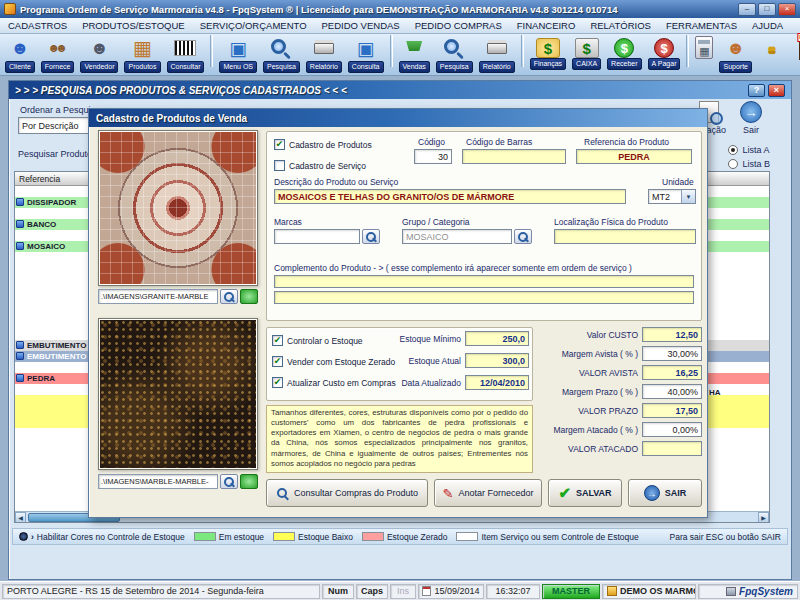 The image size is (800, 600). What do you see at coordinates (398, 118) in the screenshot?
I see `dialog-title-bar: Cadastro de Produtos de Venda` at bounding box center [398, 118].